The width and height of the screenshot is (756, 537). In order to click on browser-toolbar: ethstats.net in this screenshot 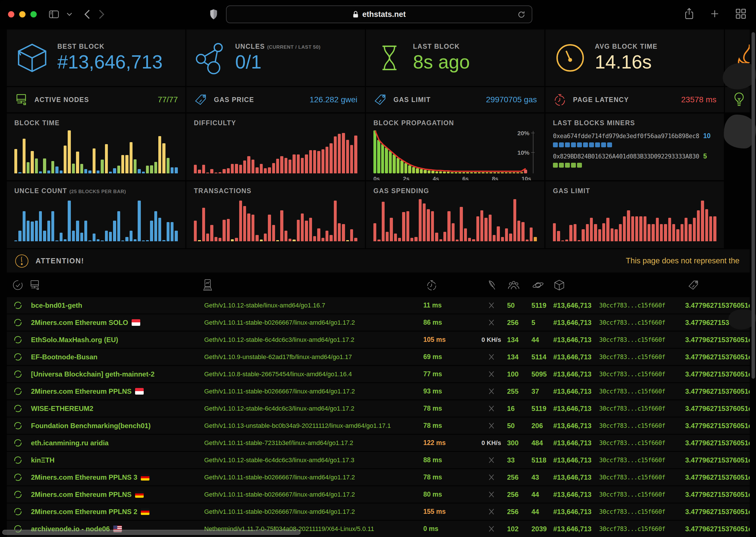, I will do `click(378, 15)`.